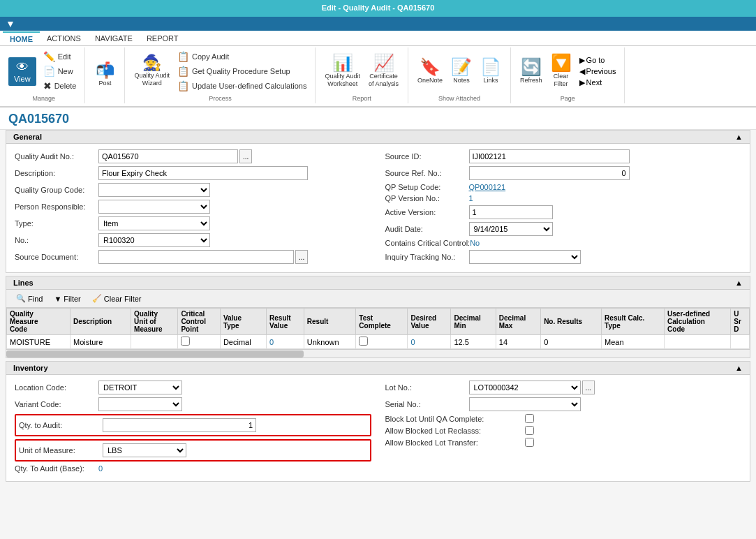 The height and width of the screenshot is (539, 756). Describe the element at coordinates (491, 71) in the screenshot. I see `links-button: 📄 Links` at that location.